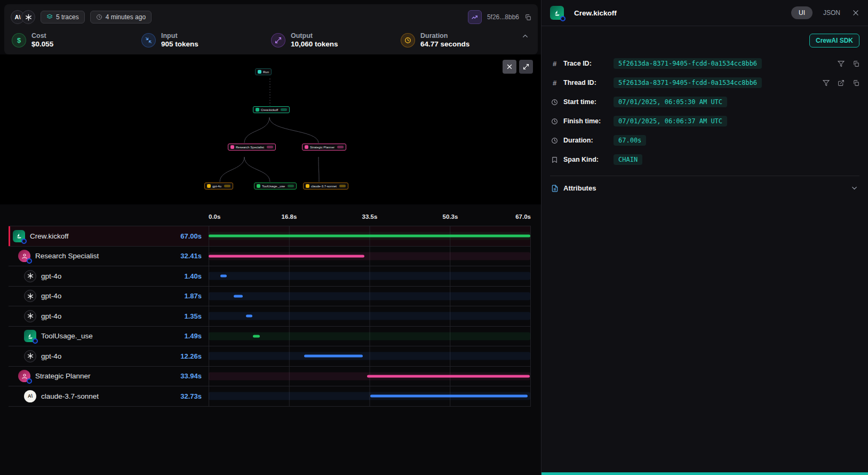 Image resolution: width=868 pixels, height=475 pixels. I want to click on hash-icon: #, so click(555, 83).